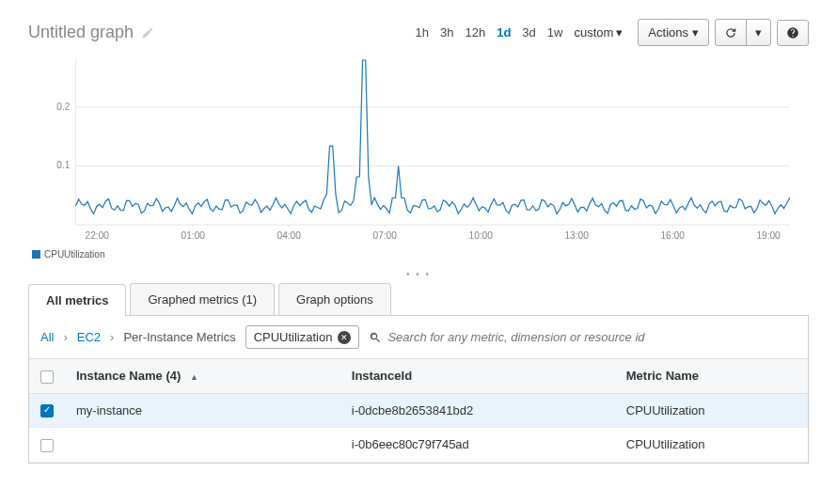 Image resolution: width=837 pixels, height=504 pixels. I want to click on cell-instance-id: i-0dcbe8b2653841bd2, so click(478, 410).